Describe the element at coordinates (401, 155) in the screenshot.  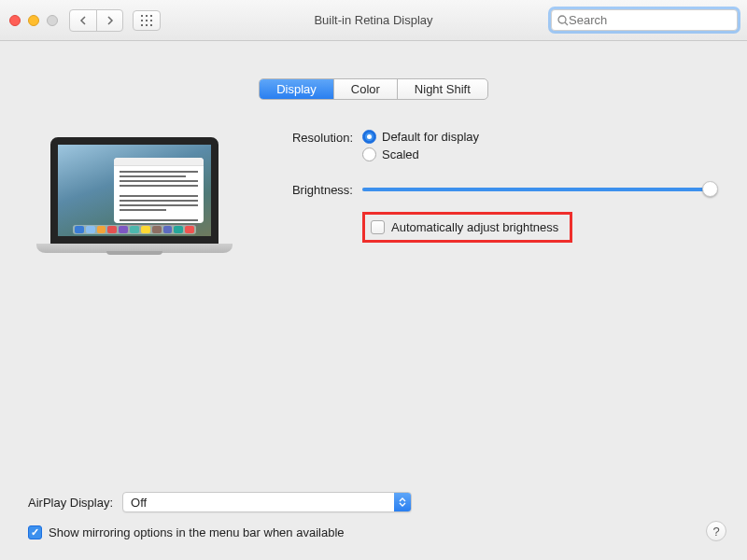
I see `radio-label: Scaled` at that location.